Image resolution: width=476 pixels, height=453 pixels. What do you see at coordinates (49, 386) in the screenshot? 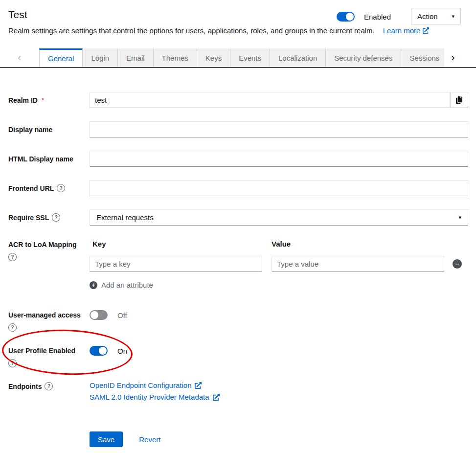
I see `endpoints-help-icon: ?` at bounding box center [49, 386].